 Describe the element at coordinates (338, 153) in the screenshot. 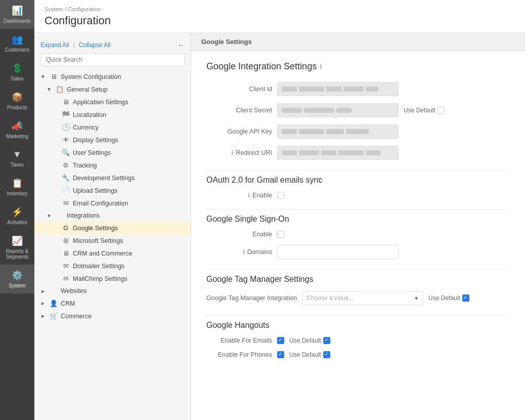

I see `redirect-uri-input` at that location.